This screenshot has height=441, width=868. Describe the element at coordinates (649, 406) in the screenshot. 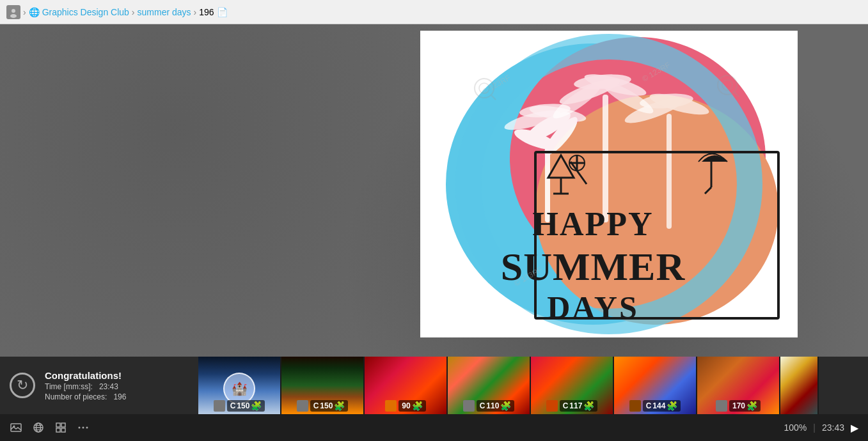

I see `thumb-c-label-6: C` at that location.